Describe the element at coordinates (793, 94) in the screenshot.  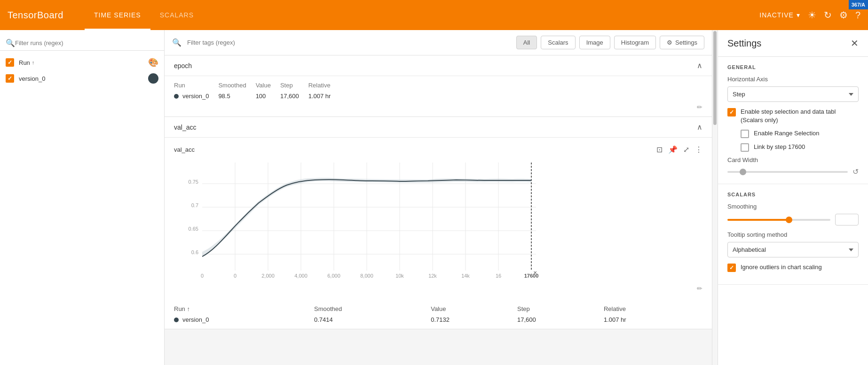
I see `horizontal-axis-select: Step` at that location.